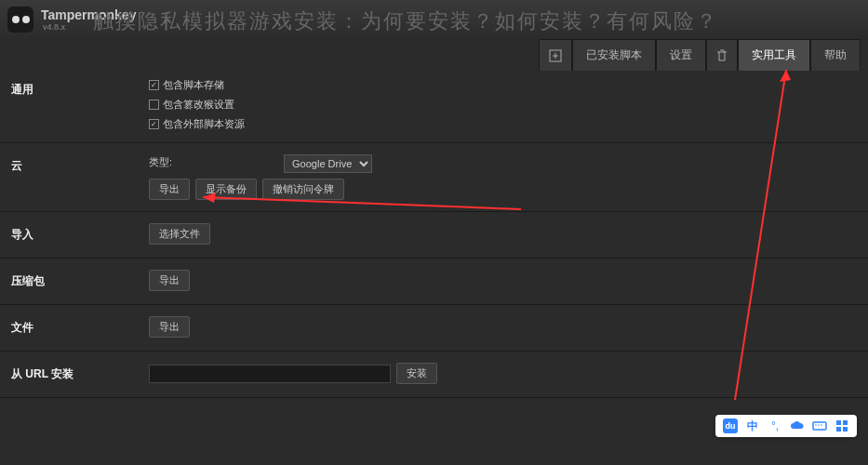 Image resolution: width=868 pixels, height=465 pixels. Describe the element at coordinates (508, 86) in the screenshot. I see `checkbox-include-storage: ✓包含脚本存储` at that location.